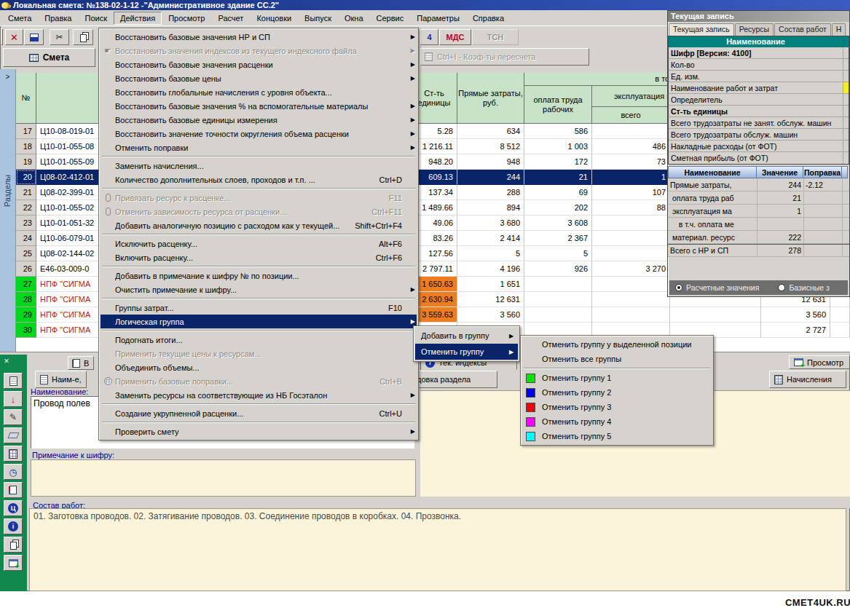 The width and height of the screenshot is (850, 616). Describe the element at coordinates (617, 392) in the screenshot. I see `submenu-item: Отменить группу 2` at that location.